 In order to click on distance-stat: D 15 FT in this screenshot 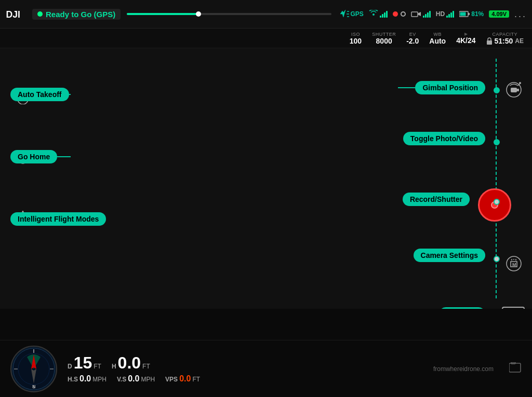, I will do `click(84, 363)`.